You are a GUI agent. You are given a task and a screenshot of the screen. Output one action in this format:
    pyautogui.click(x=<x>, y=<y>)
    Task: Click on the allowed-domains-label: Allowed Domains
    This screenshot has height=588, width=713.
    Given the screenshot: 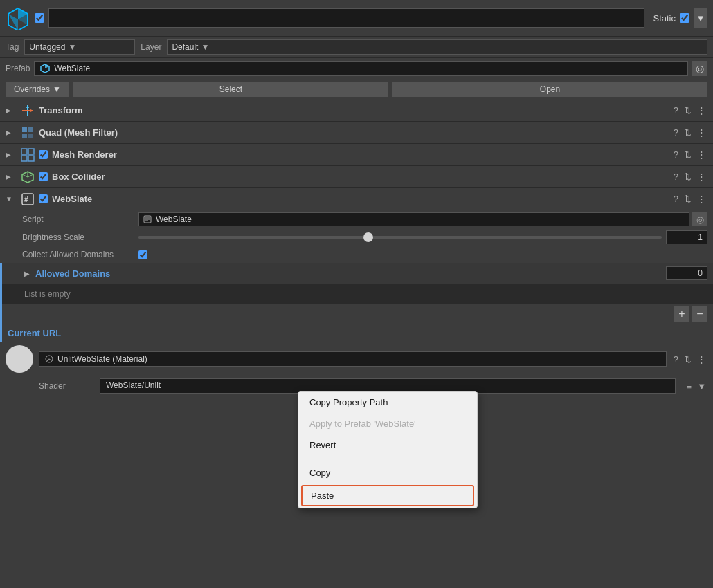 What is the action you would take?
    pyautogui.click(x=348, y=274)
    